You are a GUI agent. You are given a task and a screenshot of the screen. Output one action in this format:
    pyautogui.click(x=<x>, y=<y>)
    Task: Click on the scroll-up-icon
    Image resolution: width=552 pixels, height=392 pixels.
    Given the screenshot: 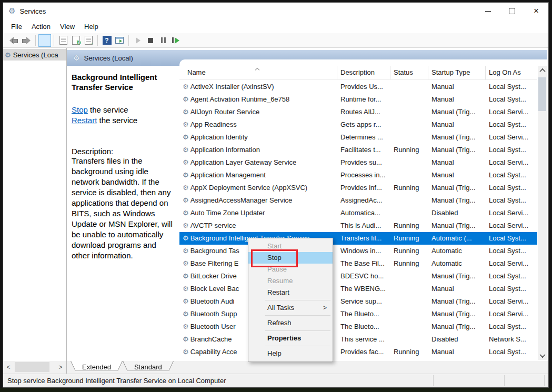 What is the action you would take?
    pyautogui.click(x=542, y=71)
    